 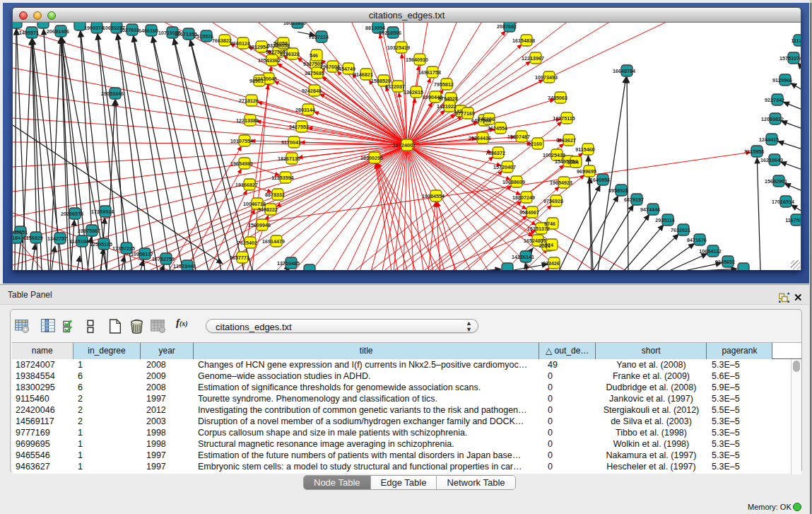 What do you see at coordinates (710, 252) in the screenshot?
I see `svg-text: 10654112` at bounding box center [710, 252].